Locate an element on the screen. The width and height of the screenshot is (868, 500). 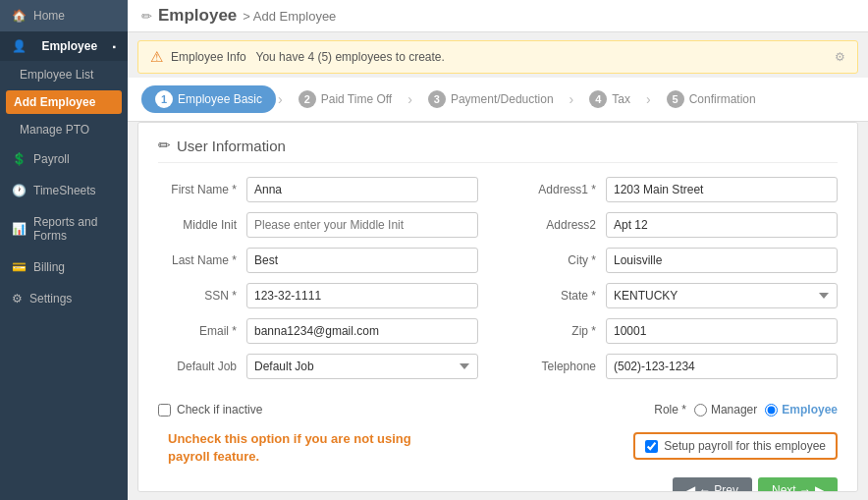
form-row-address1: Address1 * is located at coordinates (678, 190).